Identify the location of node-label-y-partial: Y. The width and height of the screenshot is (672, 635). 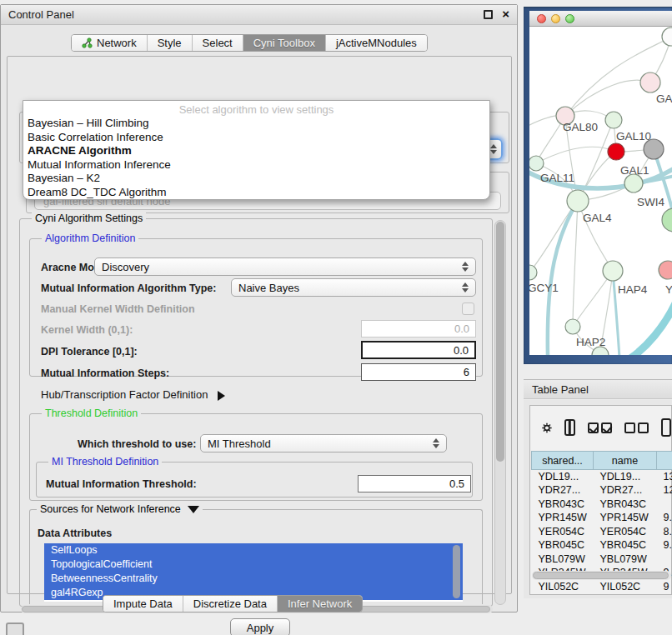
(669, 290).